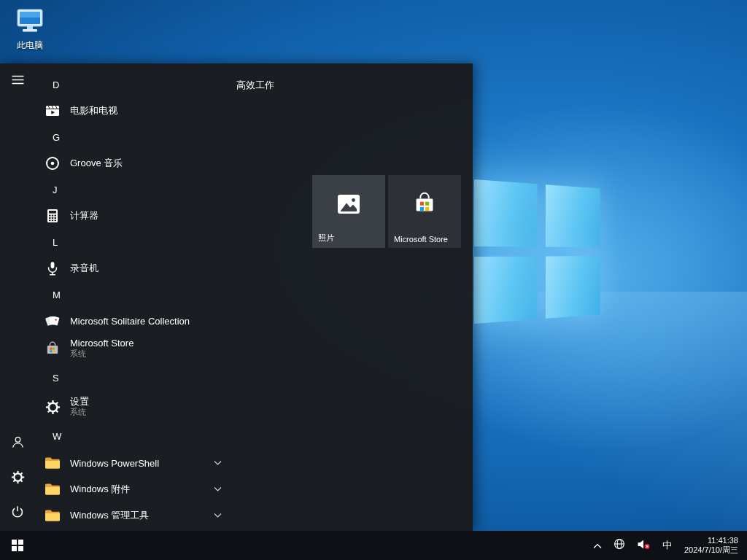  Describe the element at coordinates (18, 478) in the screenshot. I see `gear-icon` at that location.